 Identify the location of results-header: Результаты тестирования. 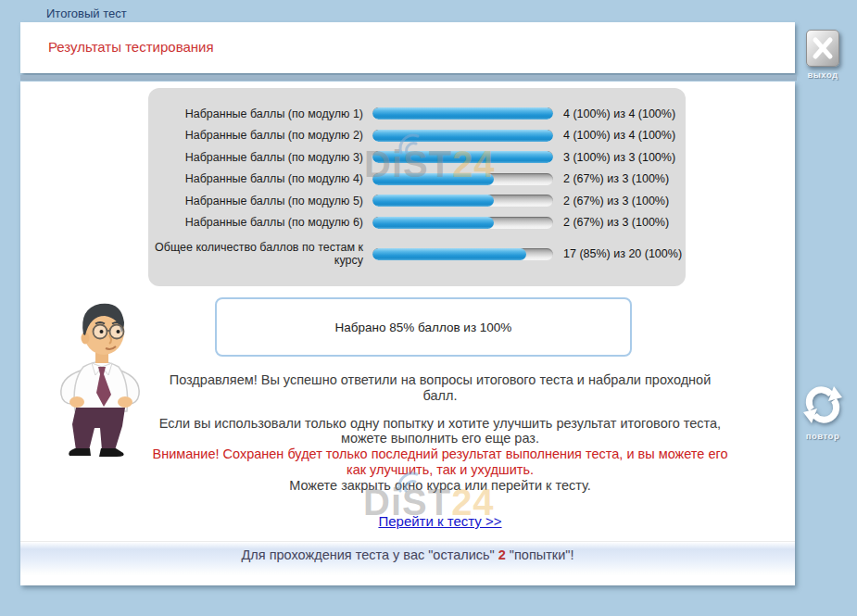
(408, 48).